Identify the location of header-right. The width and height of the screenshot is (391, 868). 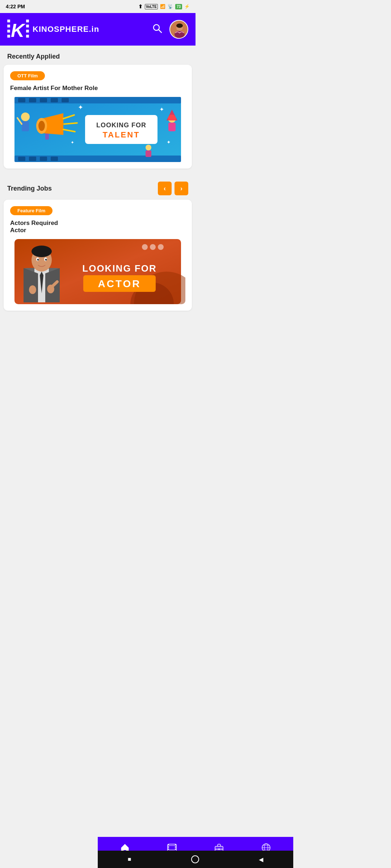
(170, 29).